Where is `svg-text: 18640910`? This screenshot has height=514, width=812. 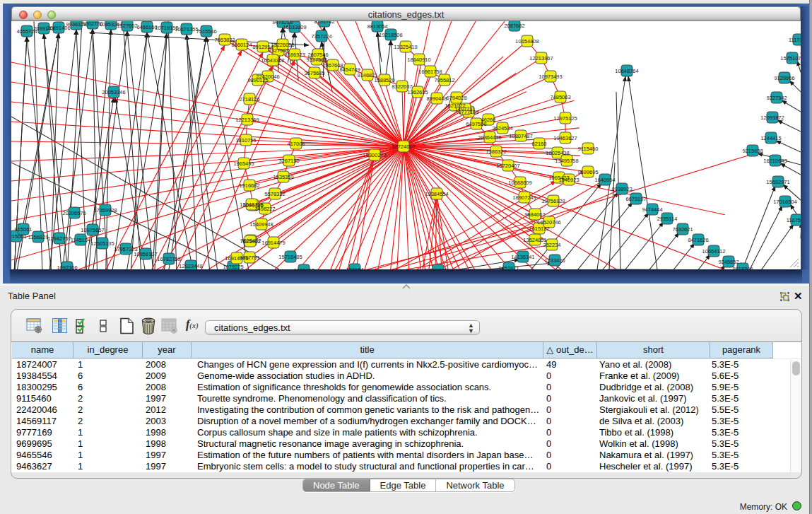
svg-text: 18640910 is located at coordinates (418, 59).